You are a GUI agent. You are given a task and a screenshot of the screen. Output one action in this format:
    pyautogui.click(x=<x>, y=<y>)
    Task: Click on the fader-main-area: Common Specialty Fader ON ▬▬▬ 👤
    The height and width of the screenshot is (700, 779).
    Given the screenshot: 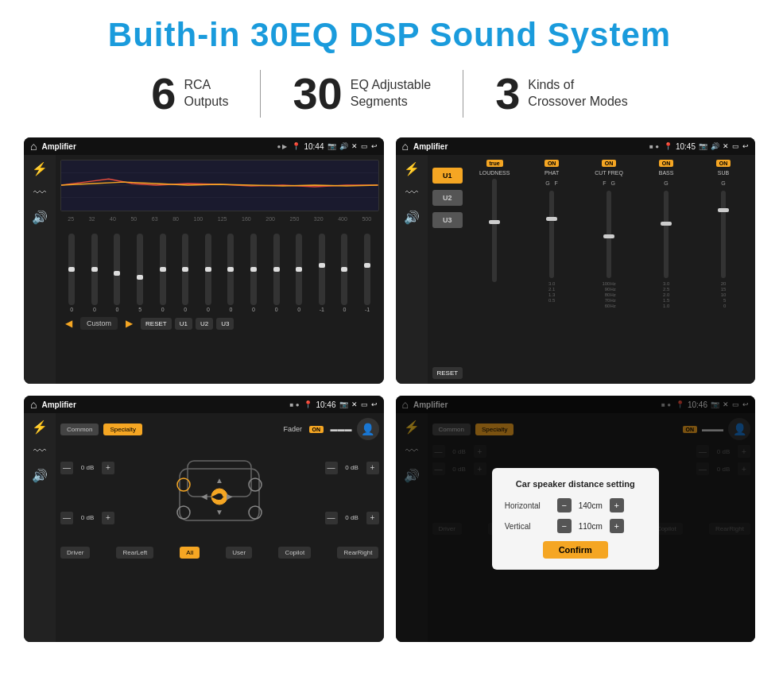 What is the action you would take?
    pyautogui.click(x=219, y=528)
    